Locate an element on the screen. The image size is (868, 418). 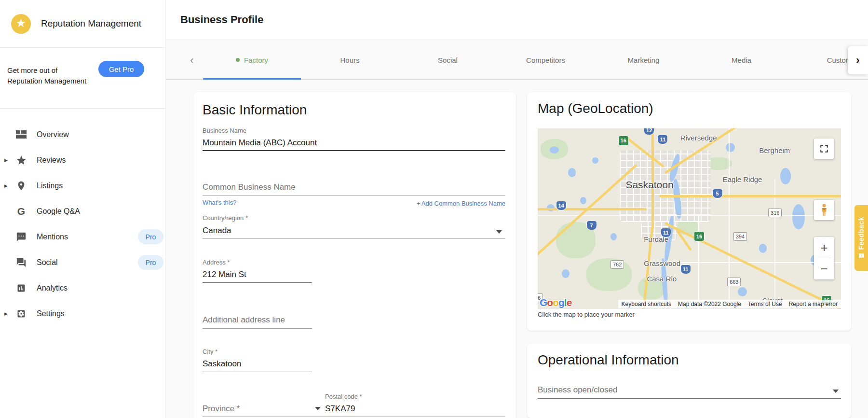
card-title: Map (GeoLocation) is located at coordinates (596, 109).